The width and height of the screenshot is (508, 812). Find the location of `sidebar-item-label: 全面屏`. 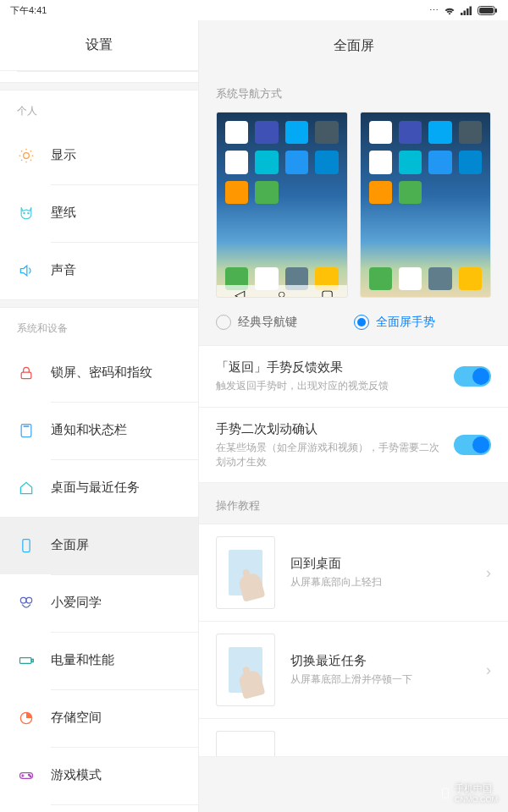

sidebar-item-label: 全面屏 is located at coordinates (69, 546).